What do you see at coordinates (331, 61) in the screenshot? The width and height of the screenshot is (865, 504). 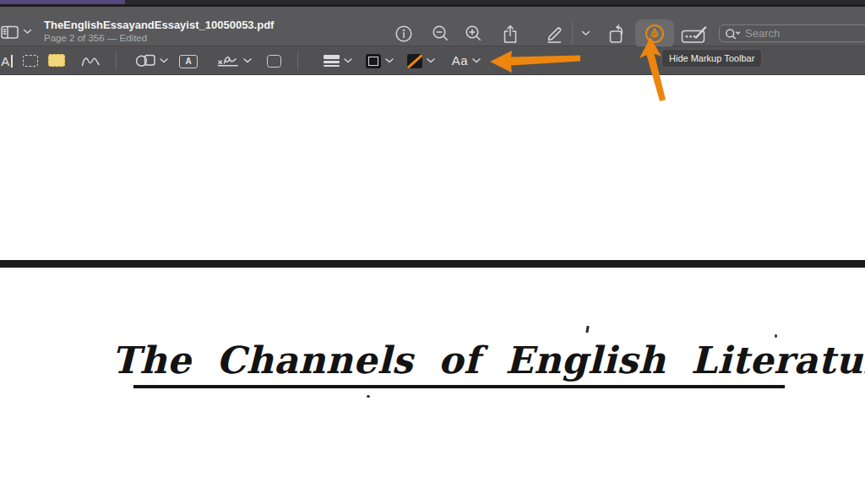 I see `line-thickness-icon` at bounding box center [331, 61].